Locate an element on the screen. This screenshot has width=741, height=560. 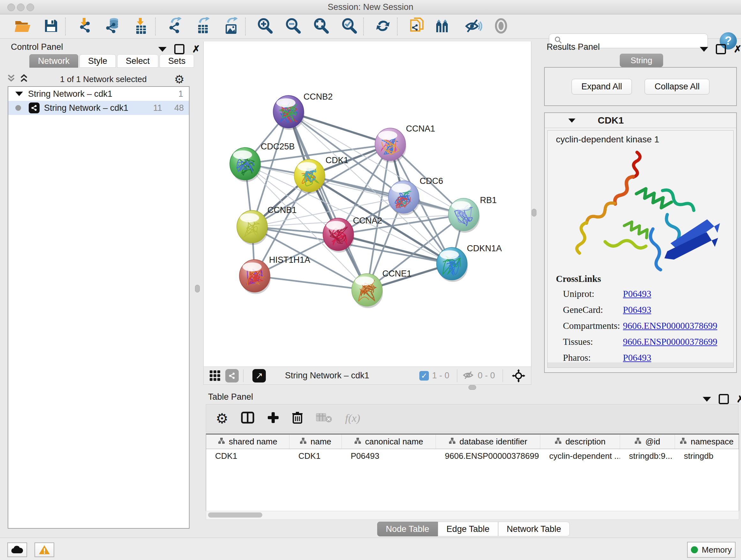
expand-all-networks-icon is located at coordinates (24, 79).